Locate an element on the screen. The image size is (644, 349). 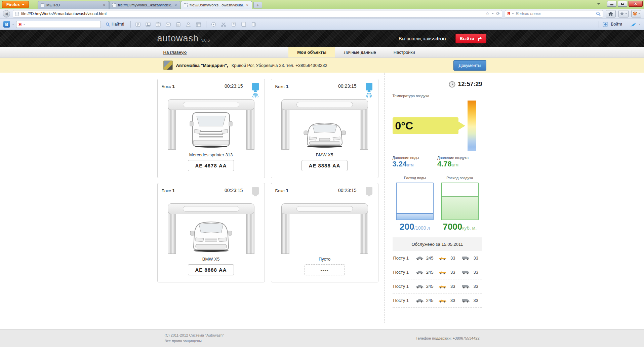
new-tab-button: + is located at coordinates (258, 5).